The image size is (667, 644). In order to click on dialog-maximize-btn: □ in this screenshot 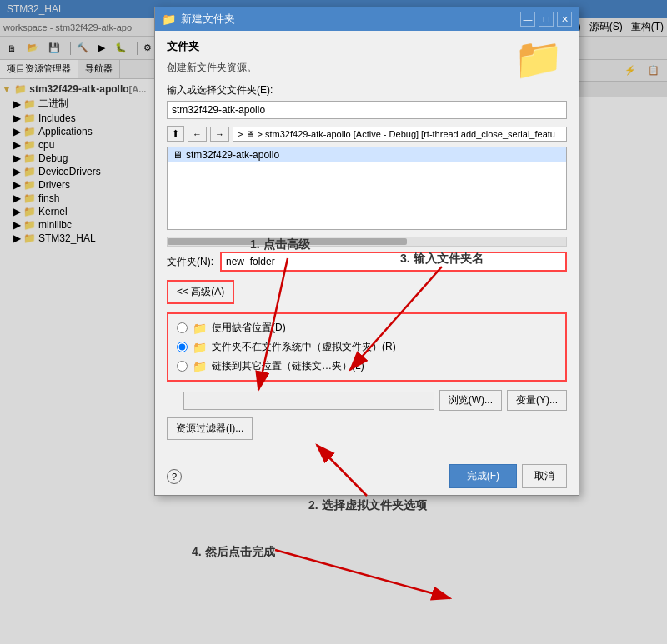, I will do `click(546, 19)`.